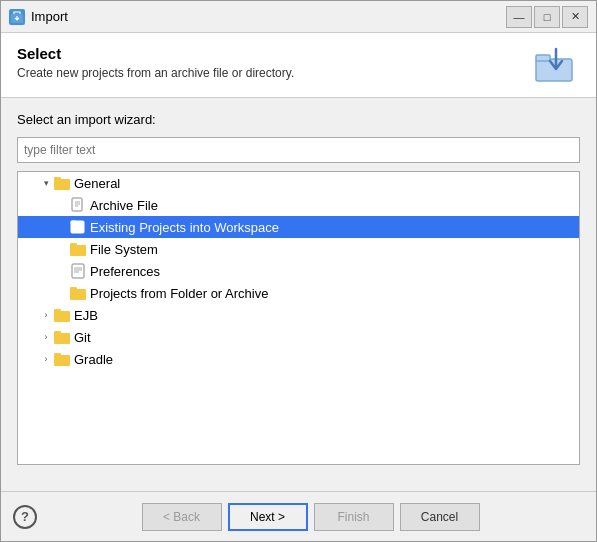  I want to click on header-text: Select Create new projects from an archi…, so click(156, 62).